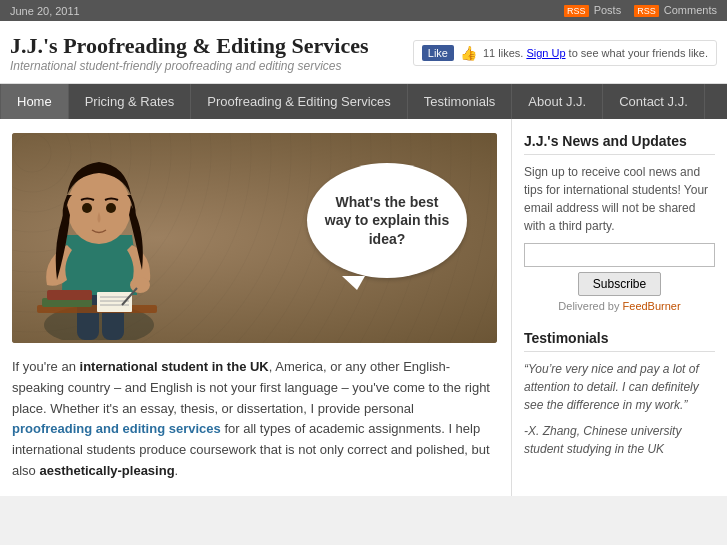 This screenshot has width=727, height=545. What do you see at coordinates (638, 53) in the screenshot?
I see `facebook-suffix: to see what your friends like.` at bounding box center [638, 53].